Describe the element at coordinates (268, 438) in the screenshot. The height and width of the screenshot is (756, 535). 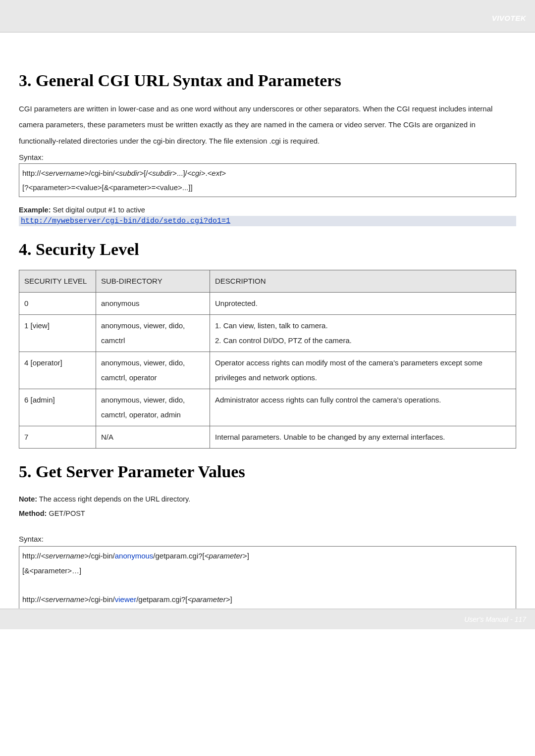
I see `table-row: 7 N/A Internal parameters. Unable to be …` at that location.